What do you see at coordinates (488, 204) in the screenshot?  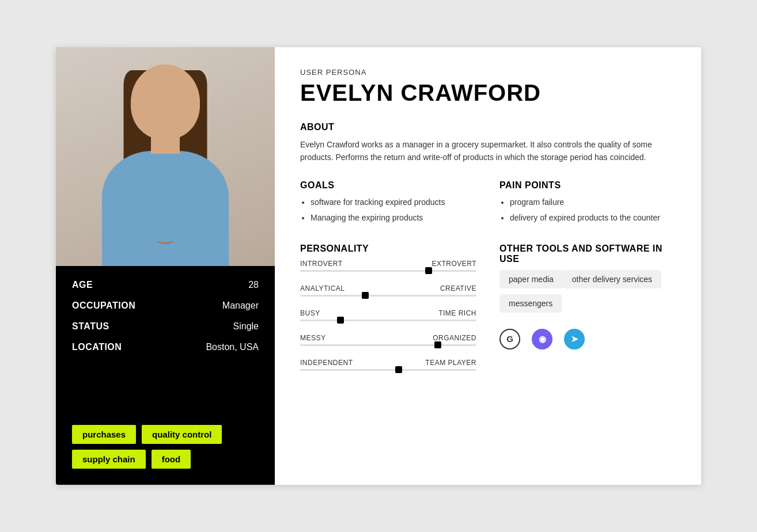 I see `goals-pain-row: GOALS software for tracking expired prod…` at bounding box center [488, 204].